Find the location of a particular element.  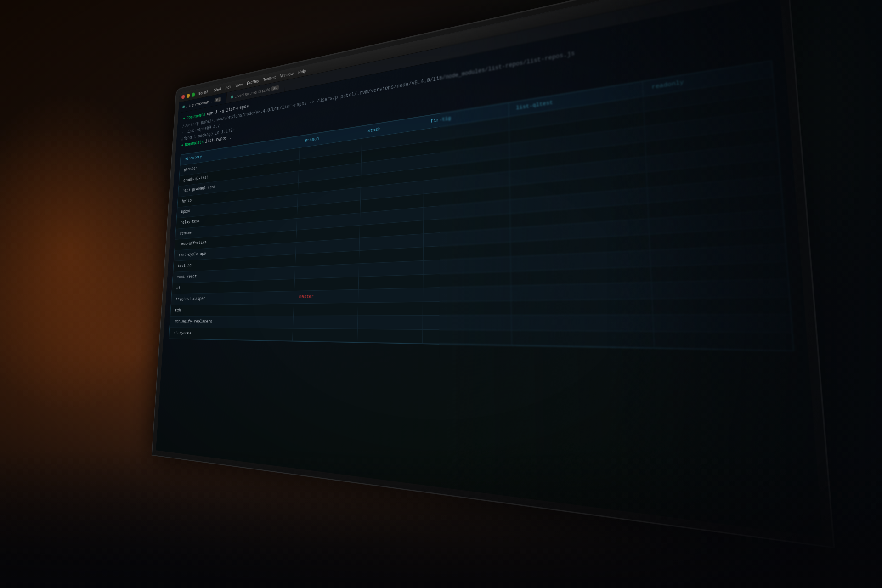

prompt-arrow-2: ➜ is located at coordinates (182, 146).